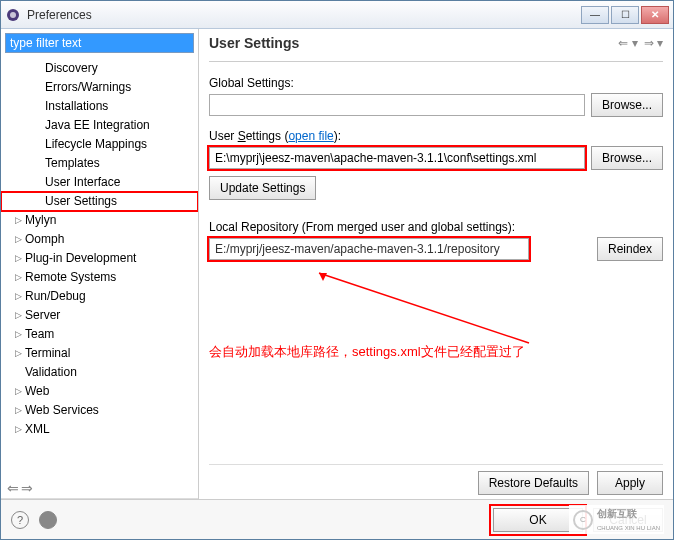 This screenshot has width=674, height=540. I want to click on tree-item: User Interface, so click(100, 182).